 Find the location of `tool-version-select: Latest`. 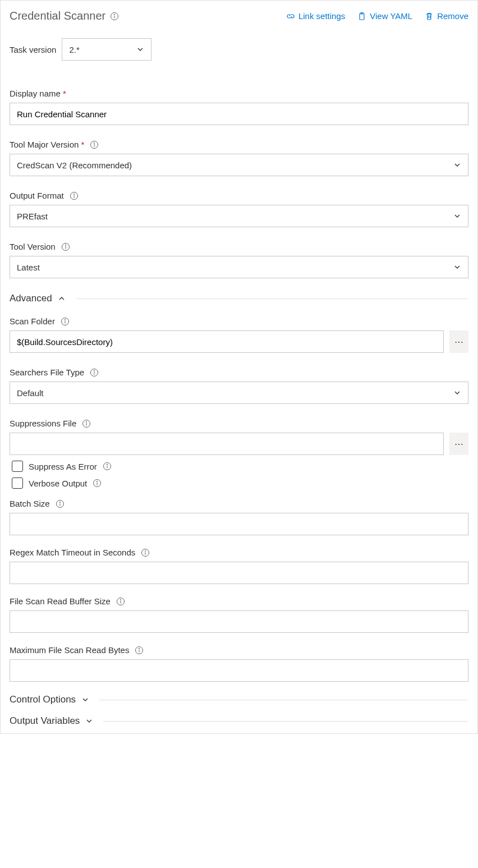

tool-version-select: Latest is located at coordinates (239, 267).